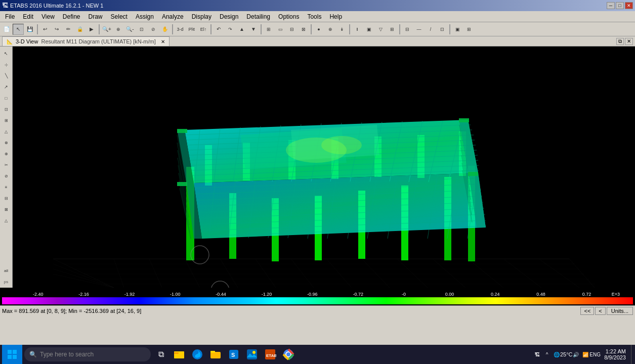  Describe the element at coordinates (180, 29) in the screenshot. I see `tb-3d: 3-d` at that location.